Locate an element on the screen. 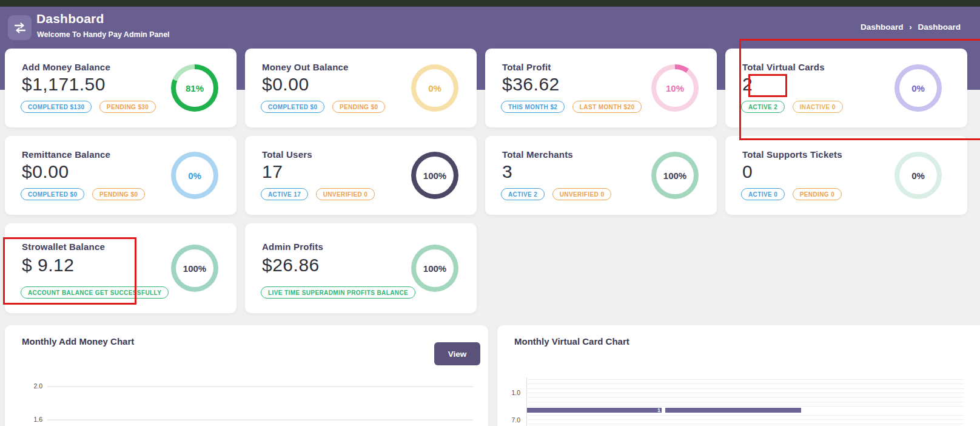 This screenshot has width=980, height=426. card-total-virtual-cards: Total Virtual Cards 2 ACTIVE 2 INACTIVE … is located at coordinates (847, 88).